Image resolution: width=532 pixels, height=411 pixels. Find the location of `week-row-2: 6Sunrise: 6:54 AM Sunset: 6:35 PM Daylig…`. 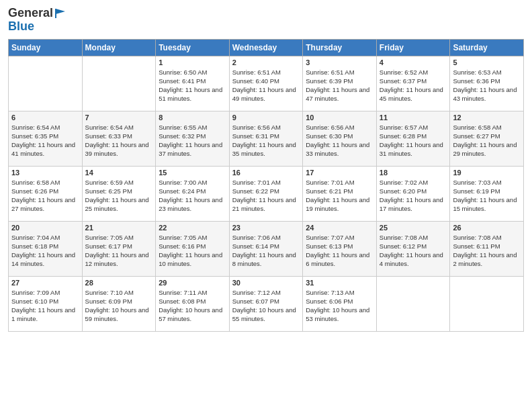

week-row-2: 6Sunrise: 6:54 AM Sunset: 6:35 PM Daylig… is located at coordinates (266, 138).